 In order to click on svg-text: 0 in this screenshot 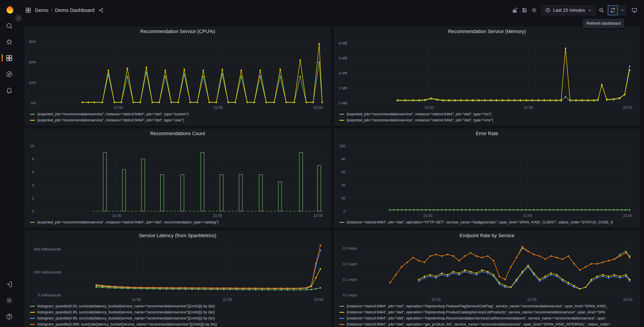, I will do `click(33, 211)`.